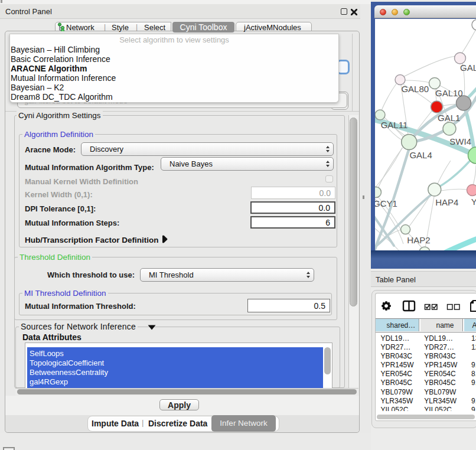 This screenshot has height=450, width=476. Describe the element at coordinates (461, 142) in the screenshot. I see `svg-text: SWI4` at that location.